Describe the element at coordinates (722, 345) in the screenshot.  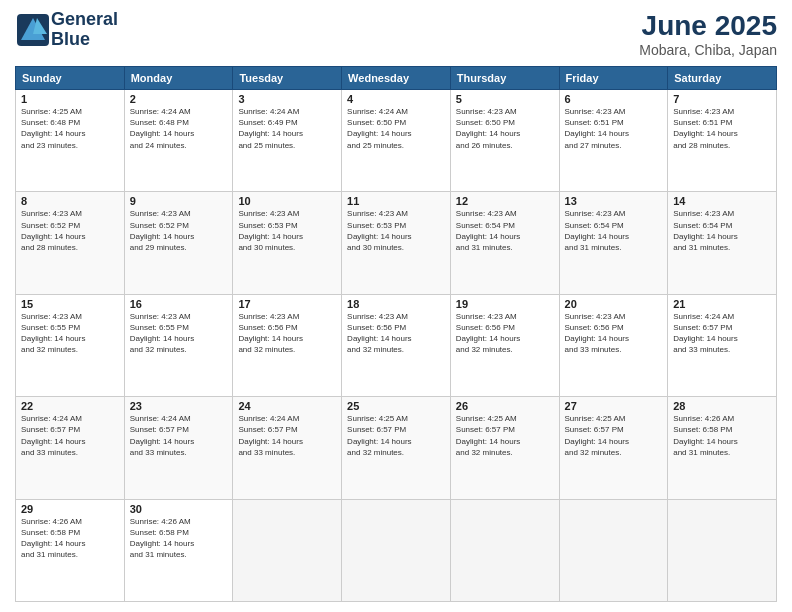
I see `day-cell: 21Sunrise: 4:24 AM Sunset: 6:57 PM Dayli…` at that location.